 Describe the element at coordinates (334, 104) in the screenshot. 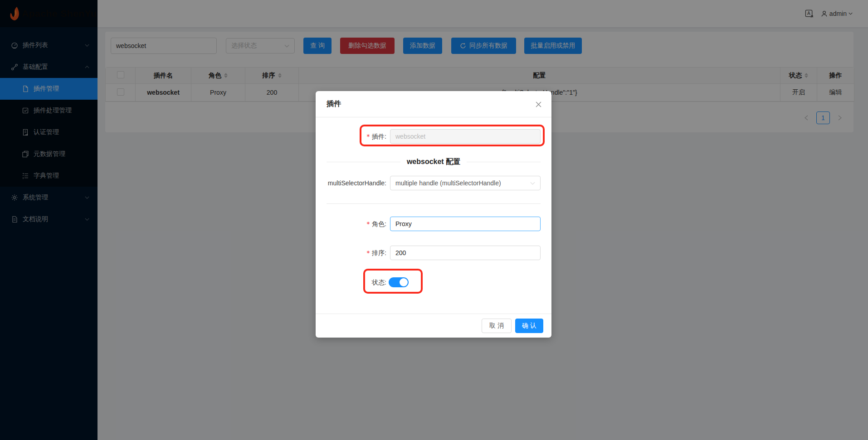

I see `modal-title: 插件` at that location.